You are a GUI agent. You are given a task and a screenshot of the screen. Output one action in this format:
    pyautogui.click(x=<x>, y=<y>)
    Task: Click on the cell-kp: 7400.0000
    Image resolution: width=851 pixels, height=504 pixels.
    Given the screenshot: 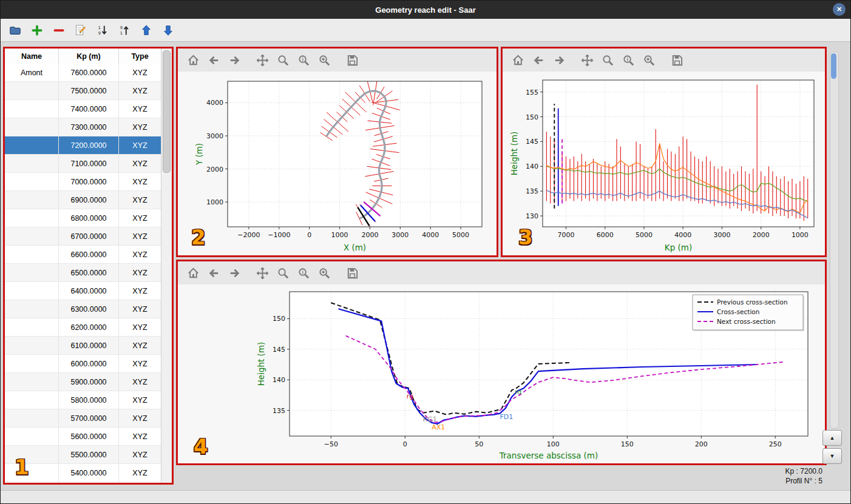 What is the action you would take?
    pyautogui.click(x=89, y=109)
    